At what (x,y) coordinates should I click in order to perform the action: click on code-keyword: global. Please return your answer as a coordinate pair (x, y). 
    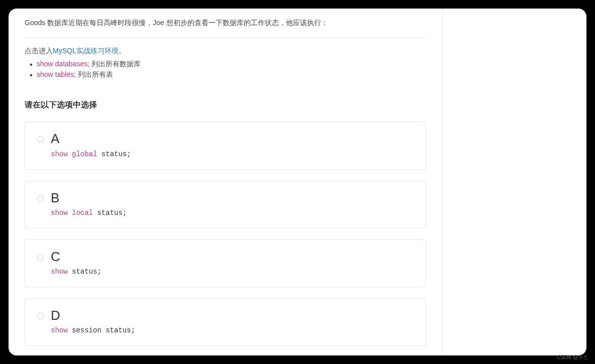
    Looking at the image, I should click on (84, 154).